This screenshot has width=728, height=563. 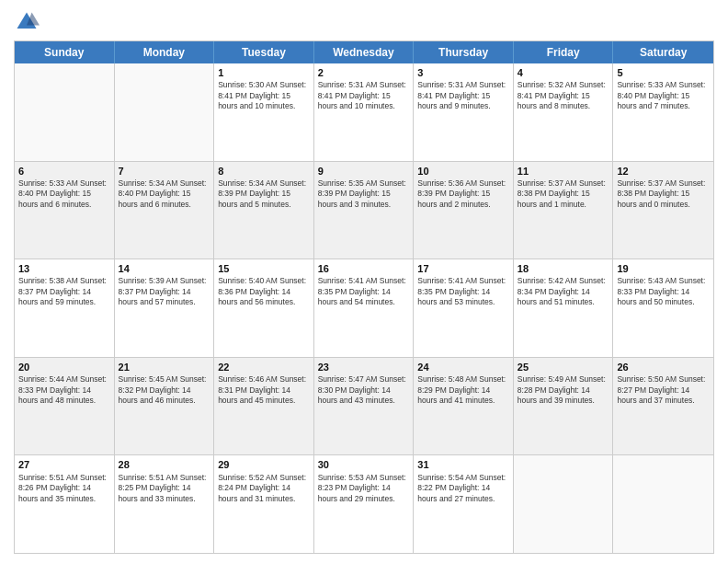 I want to click on day-number: 9, so click(x=364, y=171).